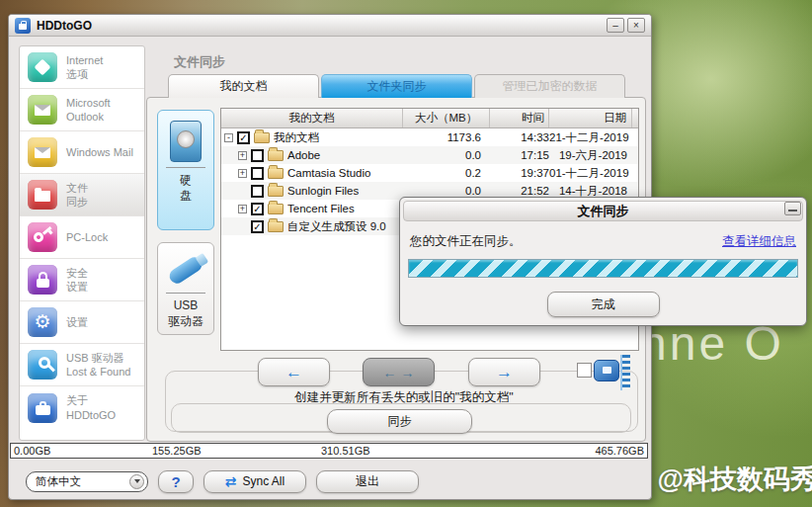  I want to click on row-date: 01-十二月-2019, so click(591, 174).